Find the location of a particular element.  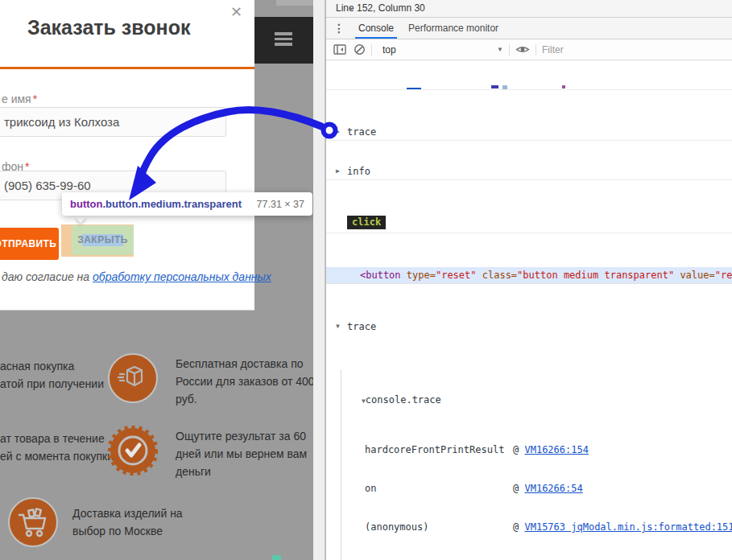

tooltip-selector-tag: button is located at coordinates (86, 204).